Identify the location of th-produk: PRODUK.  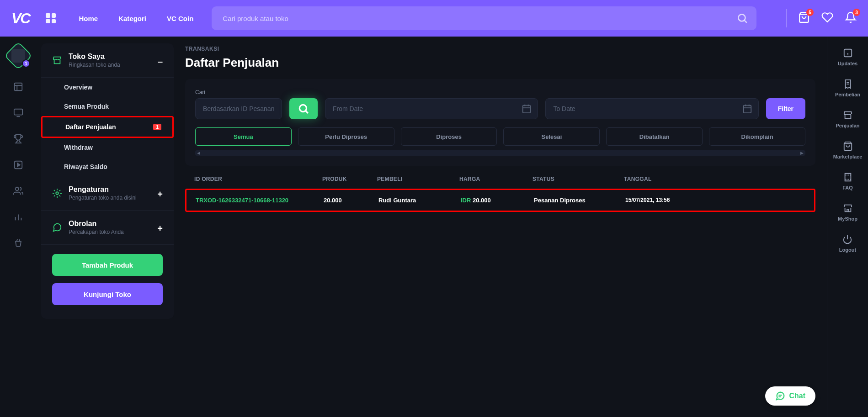
(345, 179).